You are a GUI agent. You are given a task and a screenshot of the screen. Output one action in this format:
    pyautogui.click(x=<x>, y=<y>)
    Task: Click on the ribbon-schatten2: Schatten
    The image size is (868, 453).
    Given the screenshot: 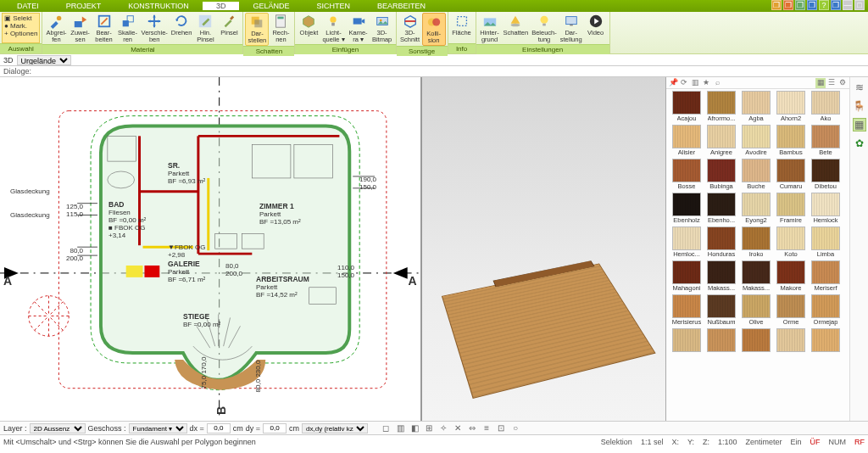 What is the action you would take?
    pyautogui.click(x=516, y=29)
    